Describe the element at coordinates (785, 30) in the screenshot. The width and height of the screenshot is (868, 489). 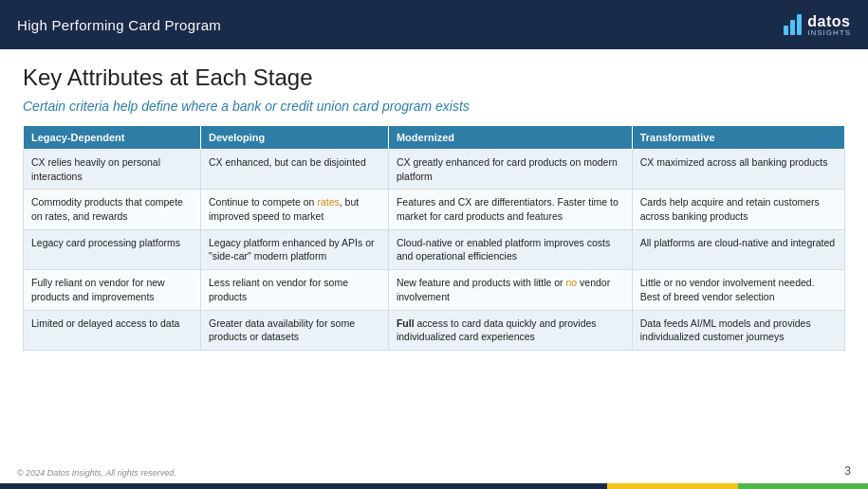
I see `bar1` at that location.